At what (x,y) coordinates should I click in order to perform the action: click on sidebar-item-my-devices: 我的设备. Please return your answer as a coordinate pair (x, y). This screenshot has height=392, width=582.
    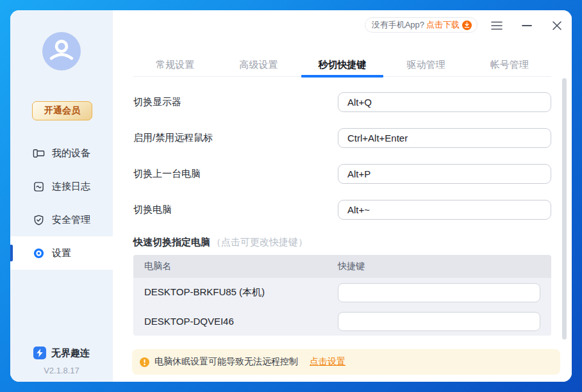
    Looking at the image, I should click on (62, 153).